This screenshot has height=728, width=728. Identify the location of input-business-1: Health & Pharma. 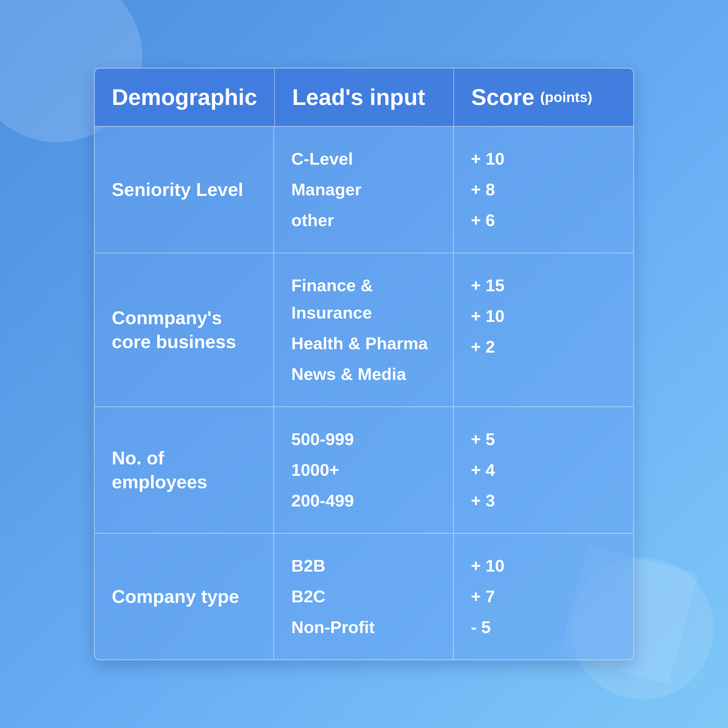
(359, 344).